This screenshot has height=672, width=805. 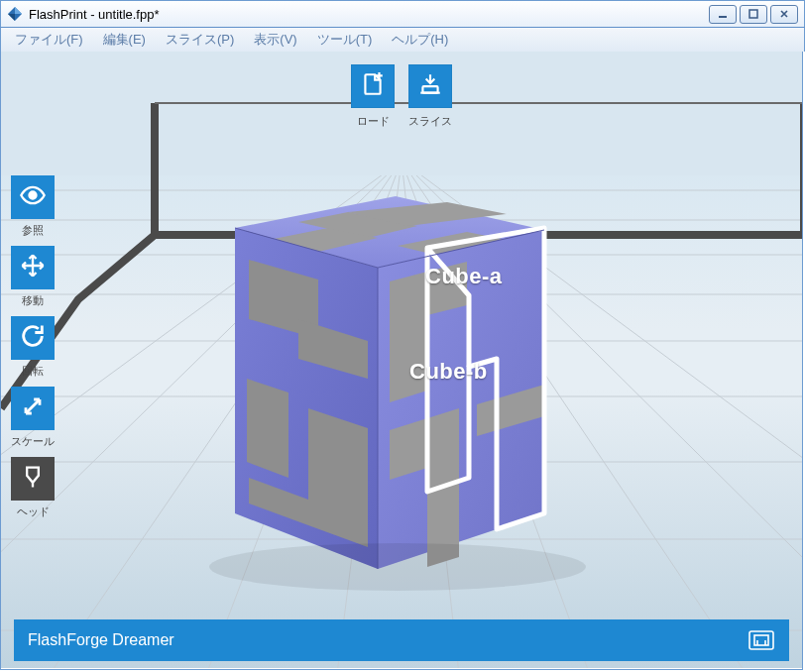 What do you see at coordinates (33, 301) in the screenshot?
I see `move-label: 移動` at bounding box center [33, 301].